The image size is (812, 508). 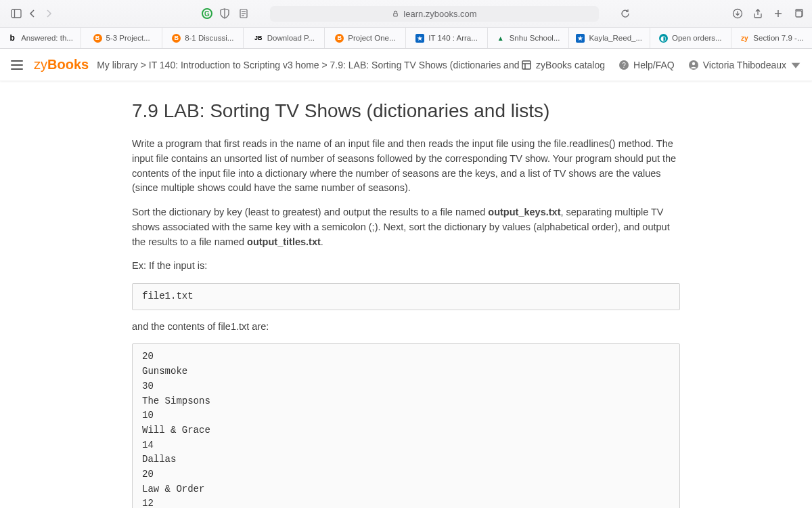 What do you see at coordinates (738, 14) in the screenshot?
I see `download-icon` at bounding box center [738, 14].